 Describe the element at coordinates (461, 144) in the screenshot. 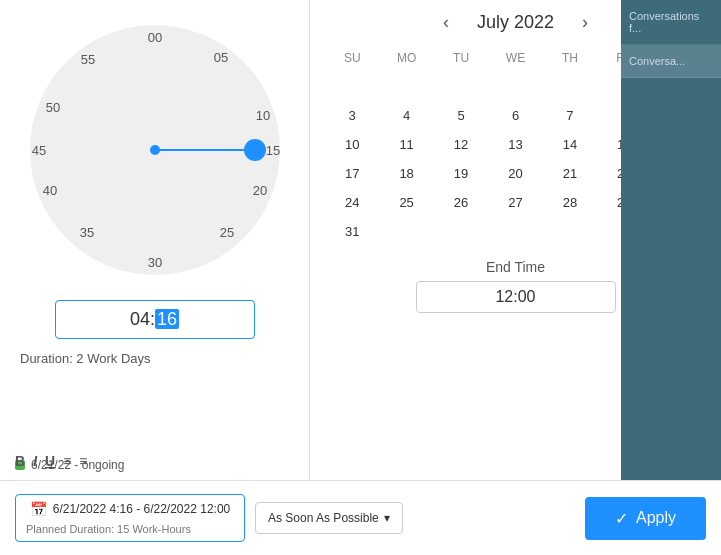

I see `cal-cell-12: 12` at that location.